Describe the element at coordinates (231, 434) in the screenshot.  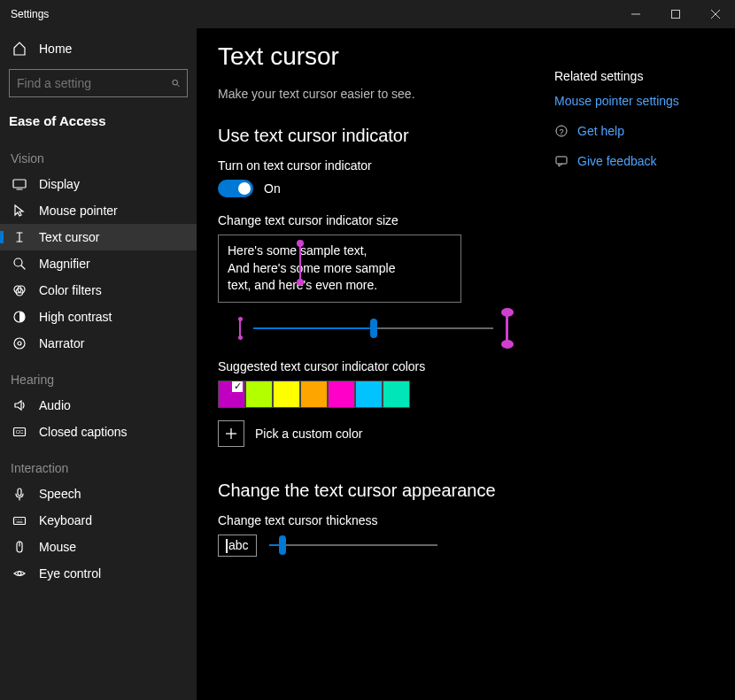
I see `plus-icon` at that location.